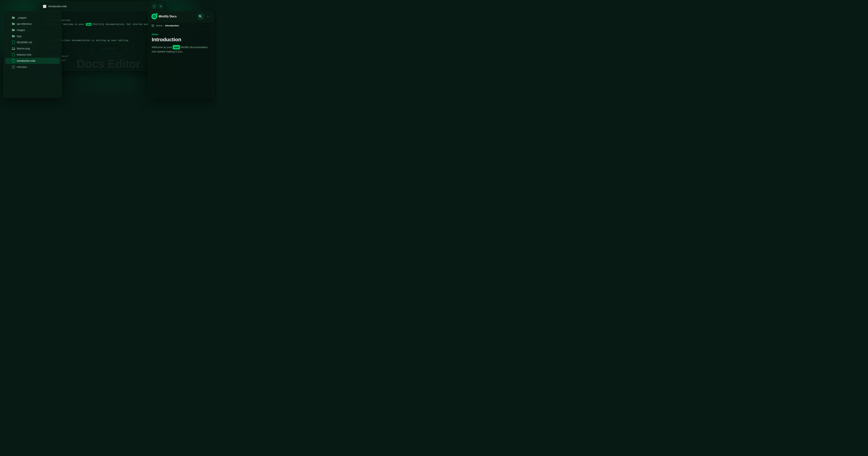 The width and height of the screenshot is (868, 456). Describe the element at coordinates (33, 61) in the screenshot. I see `list-item-active: › introduction.mdx` at that location.